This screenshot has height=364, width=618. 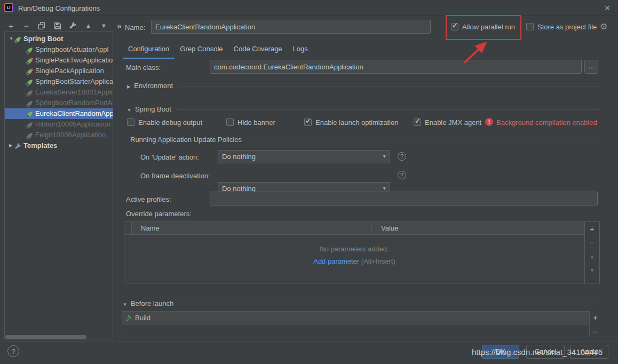 What do you see at coordinates (89, 26) in the screenshot?
I see `move-up-icon: ▲` at bounding box center [89, 26].